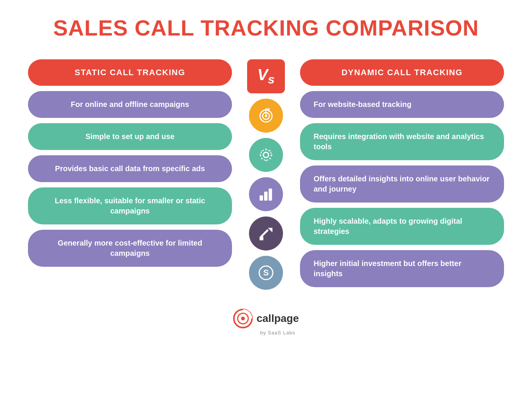 This screenshot has height=399, width=532. I want to click on right-header: DYNAMIC CALL TRACKING, so click(402, 73).